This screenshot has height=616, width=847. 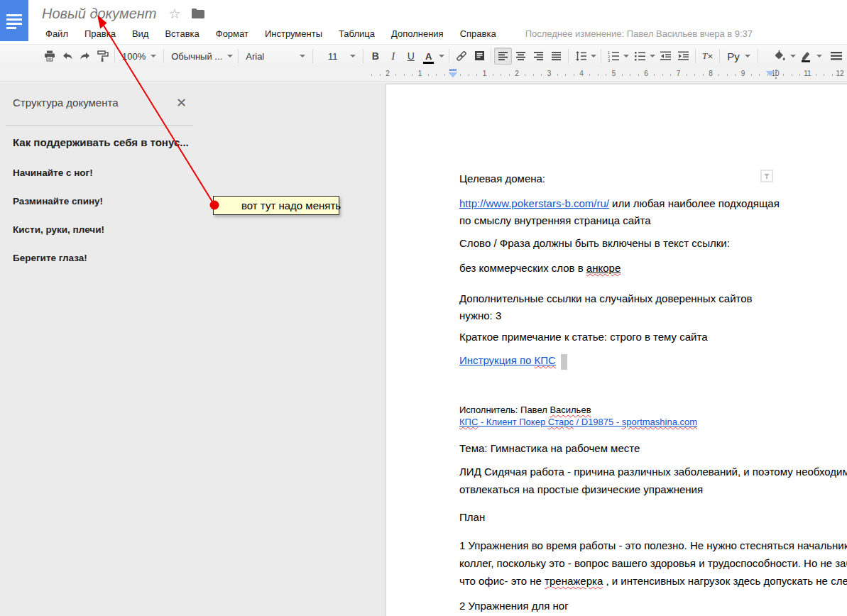 I want to click on styles-value: Обычный ..., so click(x=197, y=57).